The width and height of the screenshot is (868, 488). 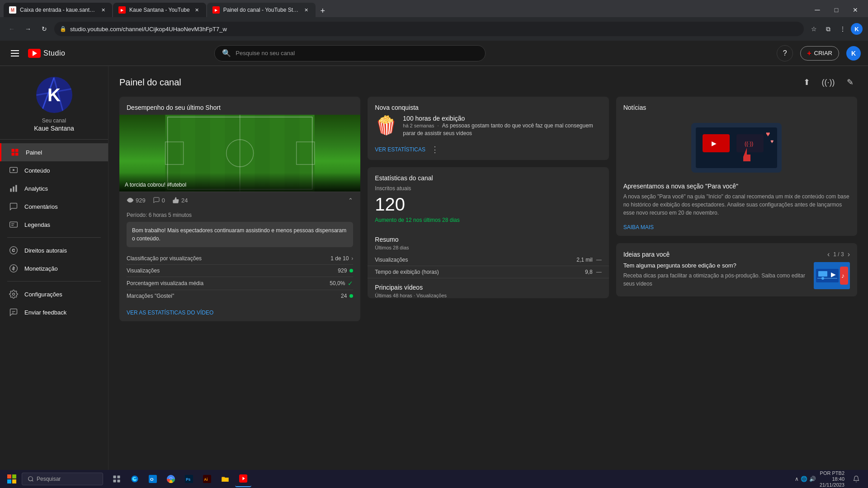 What do you see at coordinates (488, 106) in the screenshot?
I see `achievement-header: Nova conquista` at bounding box center [488, 106].